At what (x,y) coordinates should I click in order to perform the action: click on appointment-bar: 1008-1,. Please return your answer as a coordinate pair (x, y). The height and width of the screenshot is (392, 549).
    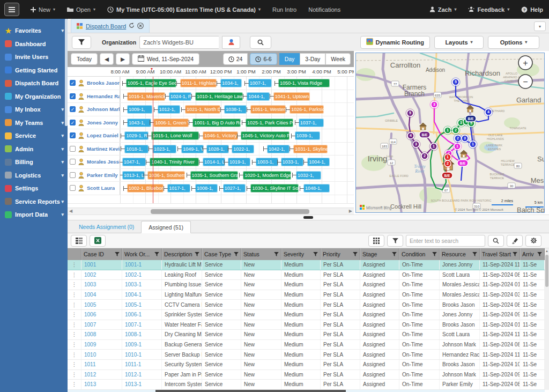
    Looking at the image, I should click on (206, 188).